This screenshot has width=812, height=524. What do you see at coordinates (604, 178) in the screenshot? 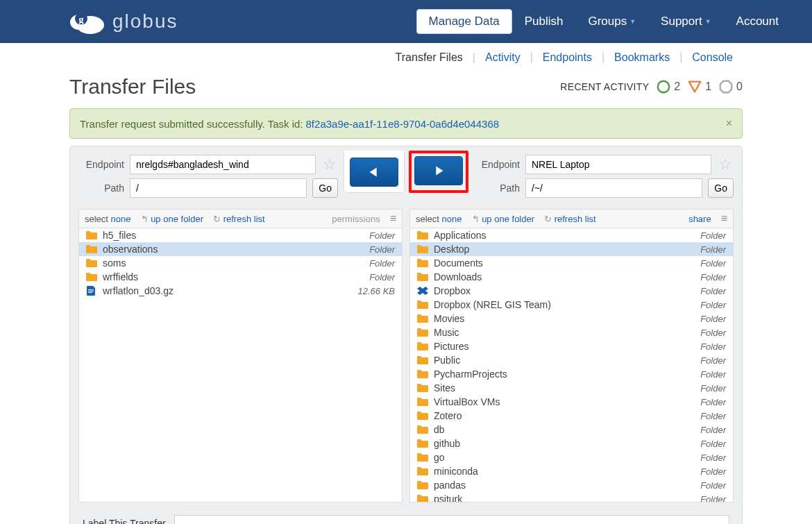
I see `right-endpoint-group: Endpoint ☆ Path Go` at bounding box center [604, 178].